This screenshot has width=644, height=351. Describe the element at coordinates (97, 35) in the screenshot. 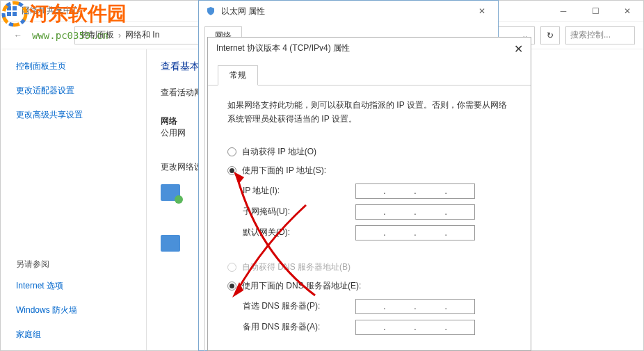

I see `breadcrumb-root: 控制面板` at that location.